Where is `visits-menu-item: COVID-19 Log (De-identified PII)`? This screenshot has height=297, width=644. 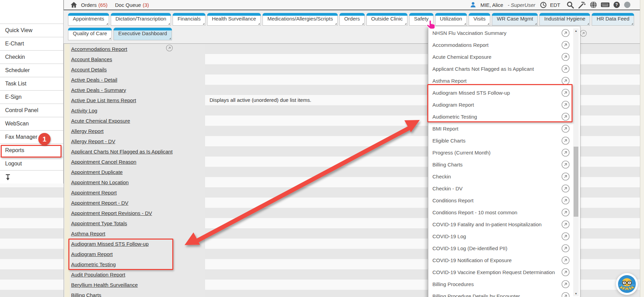 visits-menu-item: COVID-19 Log (De-identified PII) is located at coordinates (500, 248).